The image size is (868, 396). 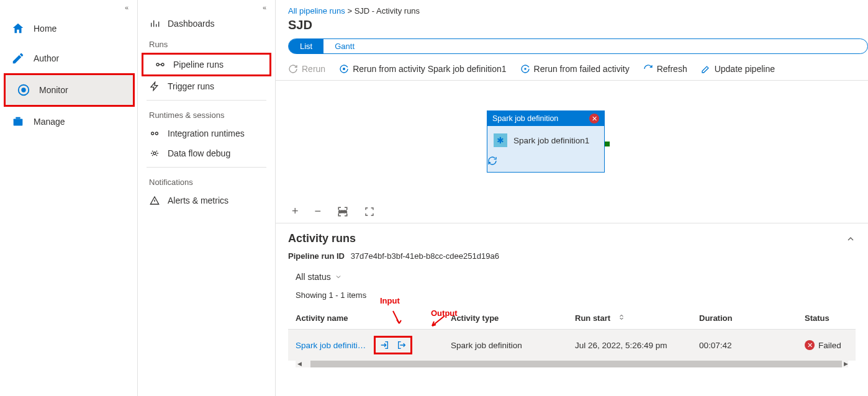 What do you see at coordinates (369, 212) in the screenshot?
I see `fullscreen-icon` at bounding box center [369, 212].